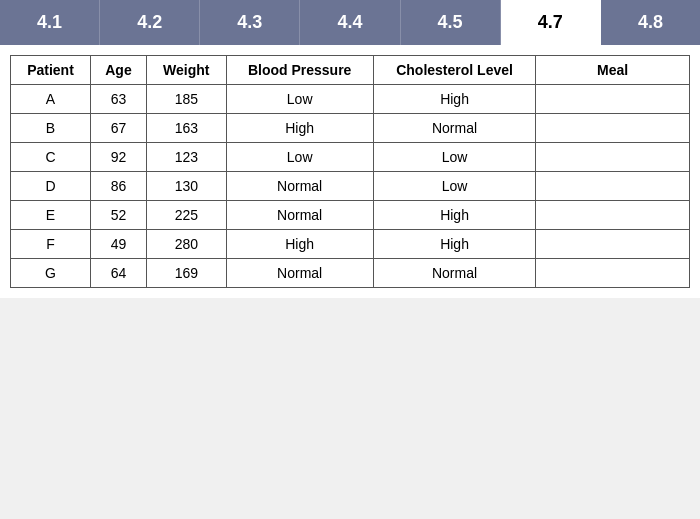 Image resolution: width=700 pixels, height=519 pixels. Describe the element at coordinates (350, 22) in the screenshot. I see `tab-4-4: 4.4` at that location.